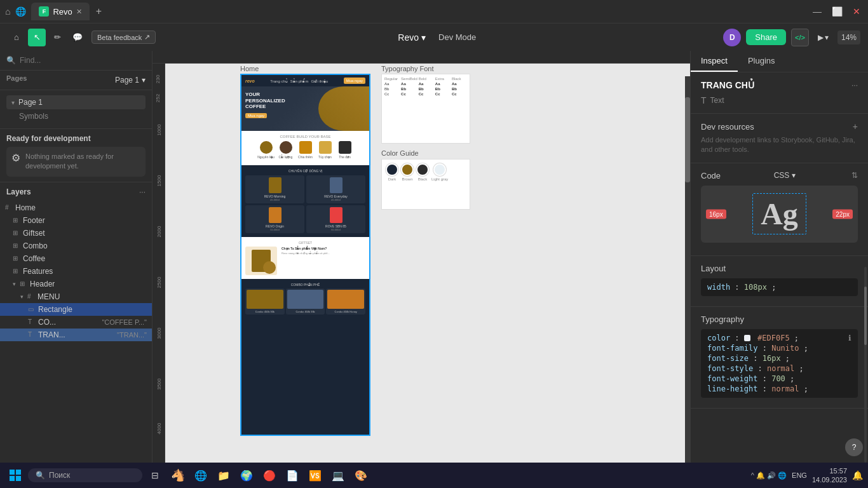  I want to click on page-arrow-icon: ▾, so click(13, 103).